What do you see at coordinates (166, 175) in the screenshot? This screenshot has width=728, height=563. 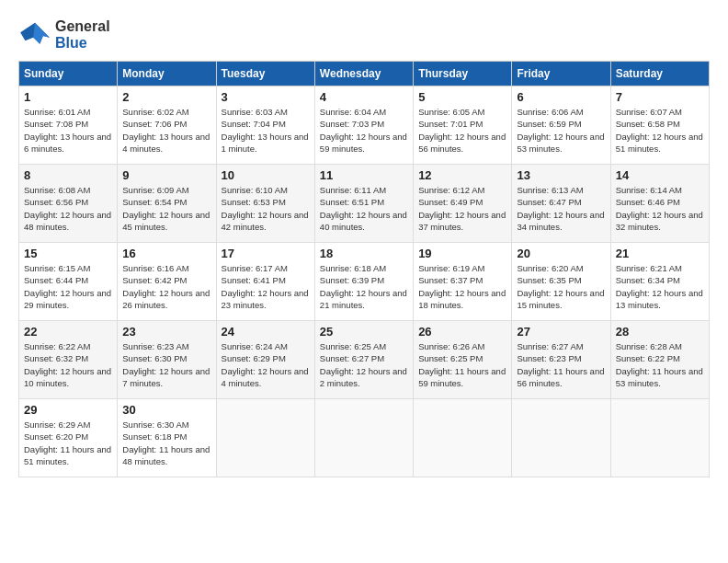 I see `day-number: 9` at bounding box center [166, 175].